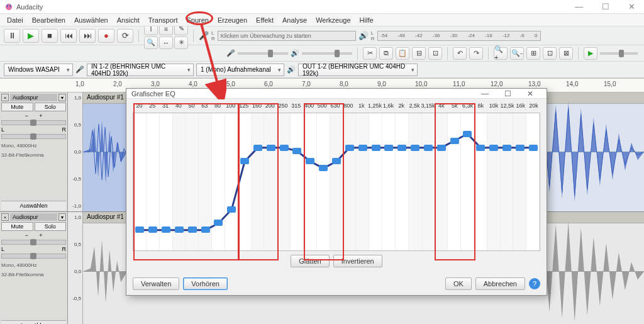  Describe the element at coordinates (125, 36) in the screenshot. I see `loop-button: ⟳` at that location.